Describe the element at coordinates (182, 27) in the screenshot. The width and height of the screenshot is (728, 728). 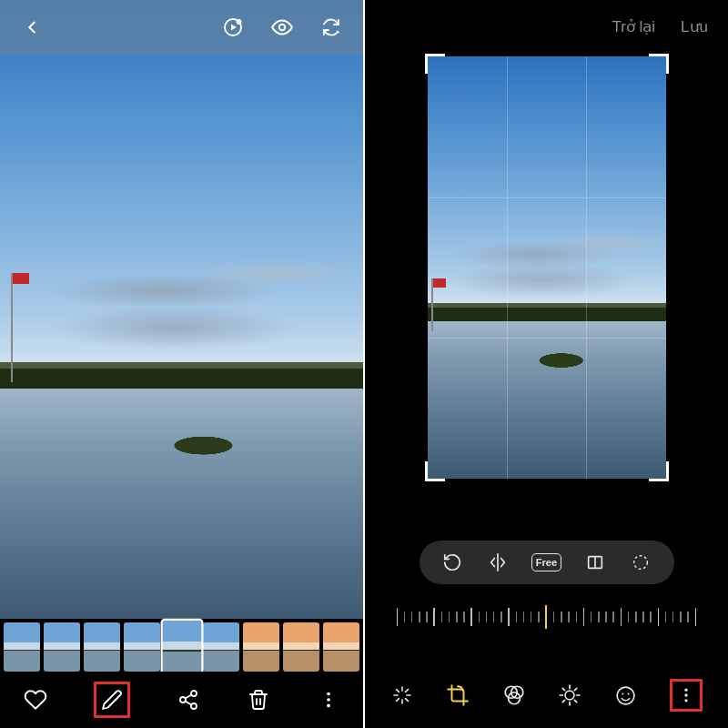
I see `viewer-top-bar` at that location.